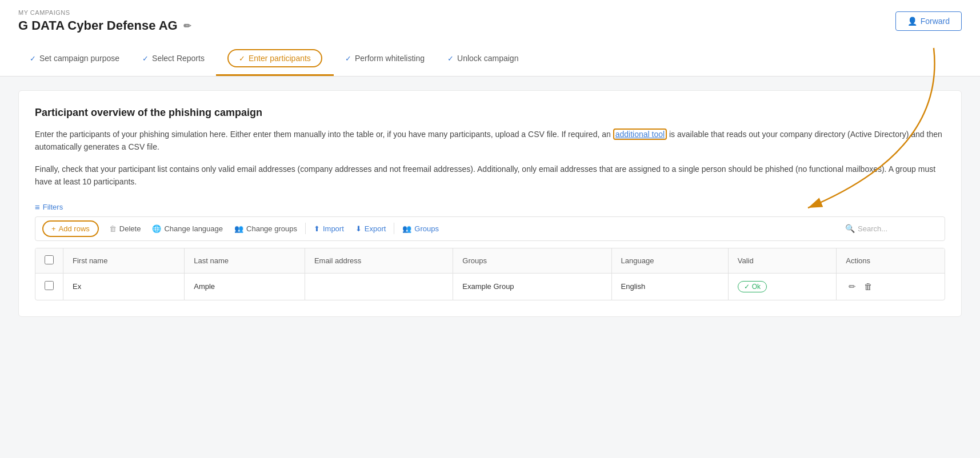 The width and height of the screenshot is (980, 458). Describe the element at coordinates (890, 287) in the screenshot. I see `row-actions: ✏ 🗑` at that location.